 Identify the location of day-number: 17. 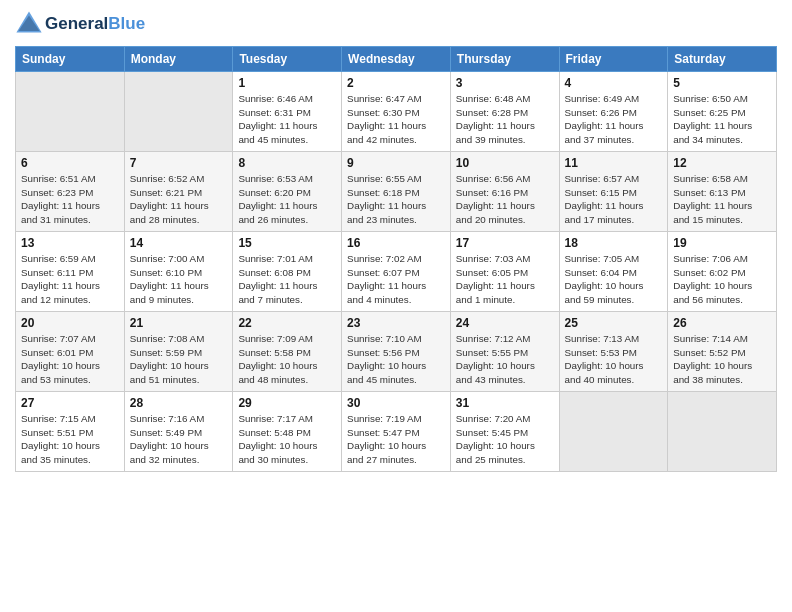
(505, 243).